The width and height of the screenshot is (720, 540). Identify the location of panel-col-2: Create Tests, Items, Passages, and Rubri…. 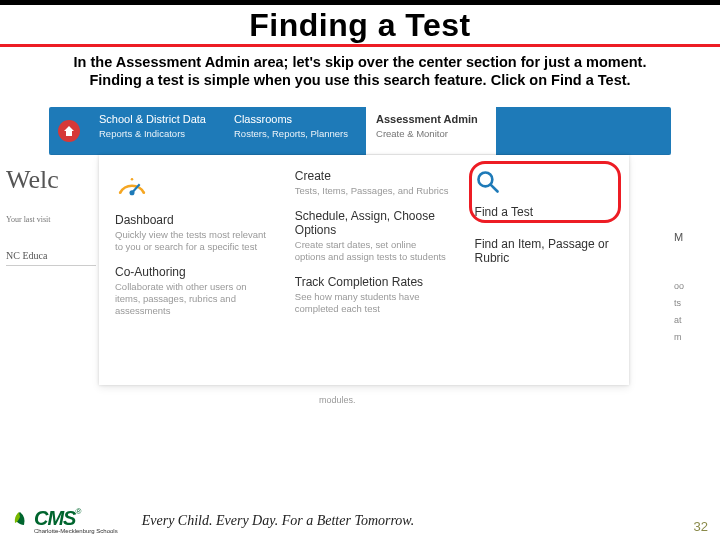
(372, 270).